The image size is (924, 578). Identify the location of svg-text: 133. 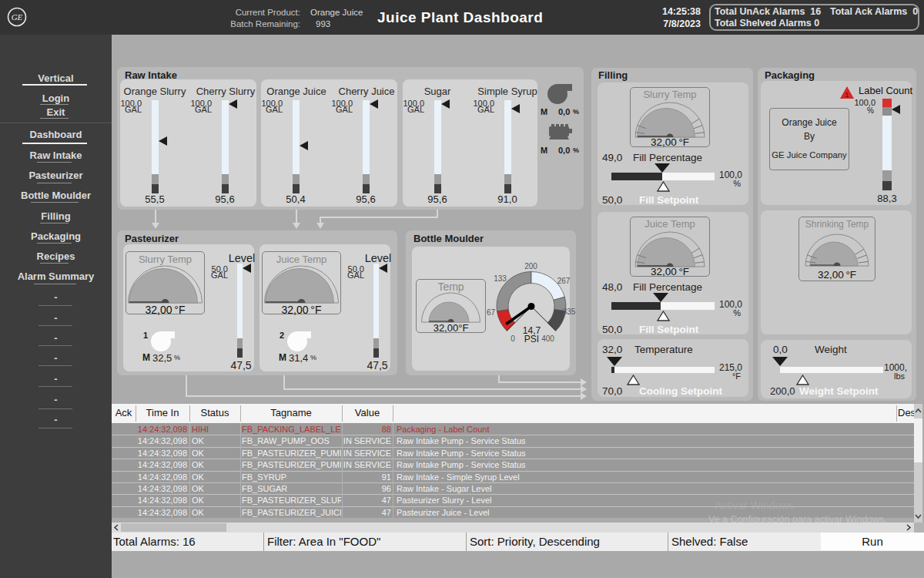
(500, 279).